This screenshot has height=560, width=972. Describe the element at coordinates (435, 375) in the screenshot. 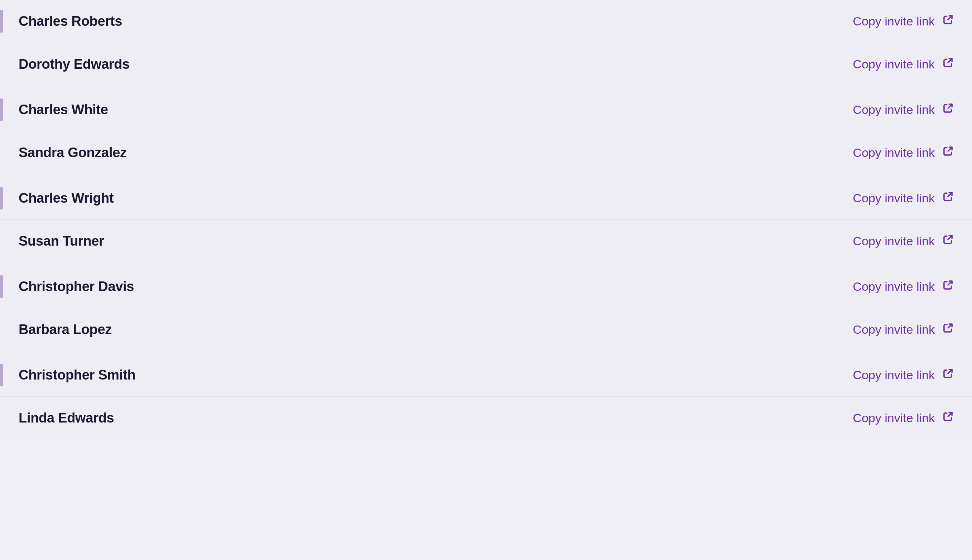

I see `user-name: Christopher Smith` at that location.